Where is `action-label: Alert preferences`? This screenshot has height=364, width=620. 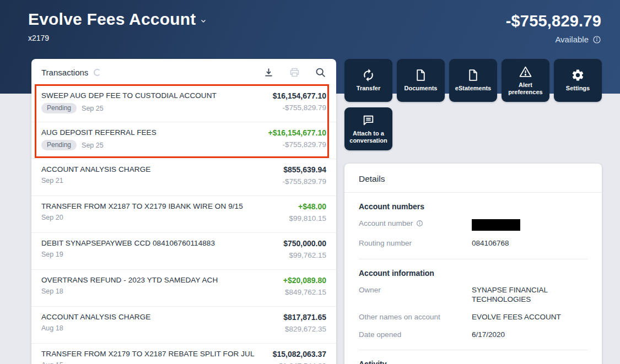 action-label: Alert preferences is located at coordinates (526, 89).